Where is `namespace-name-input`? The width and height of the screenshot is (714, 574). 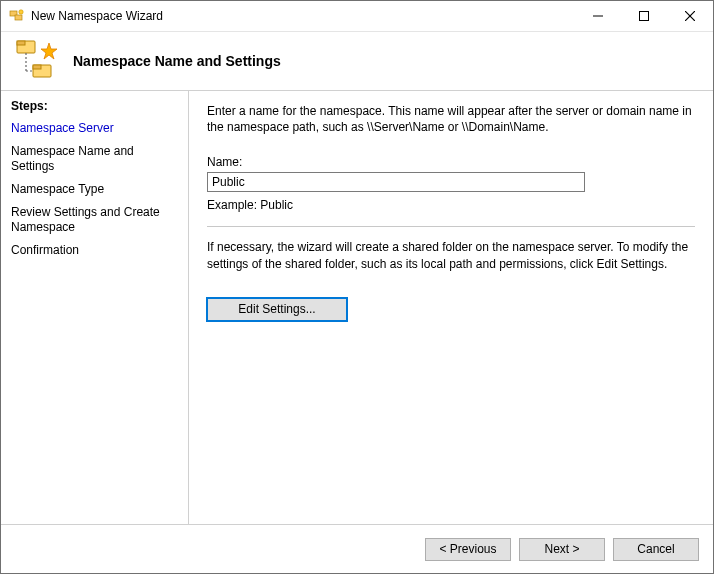
namespace-name-input is located at coordinates (396, 182).